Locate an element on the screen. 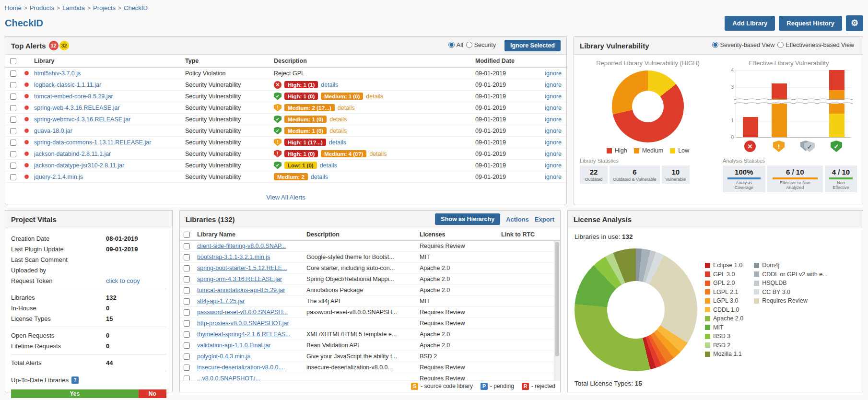  library-name-link: client-side-filtering-v8.0.0.SNAP... is located at coordinates (242, 246).